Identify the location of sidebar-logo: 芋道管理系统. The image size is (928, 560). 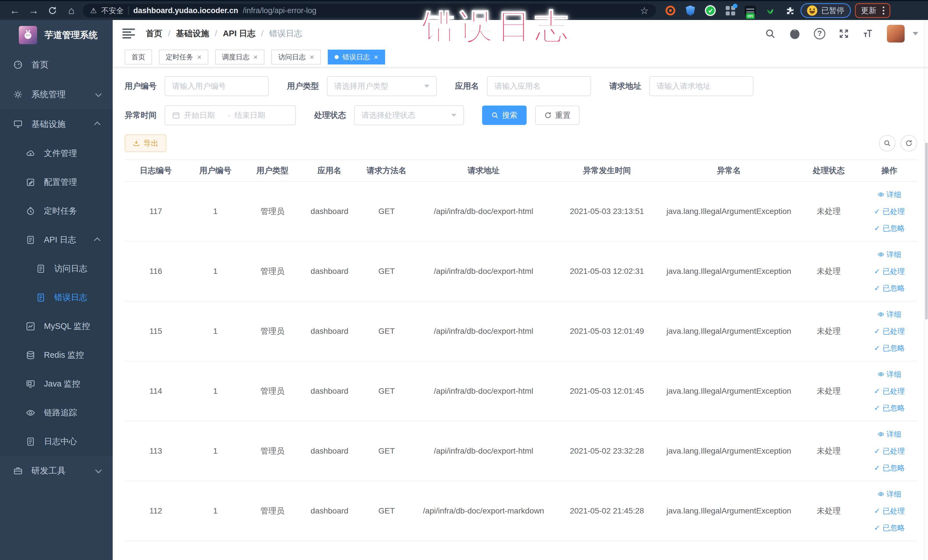
(56, 35).